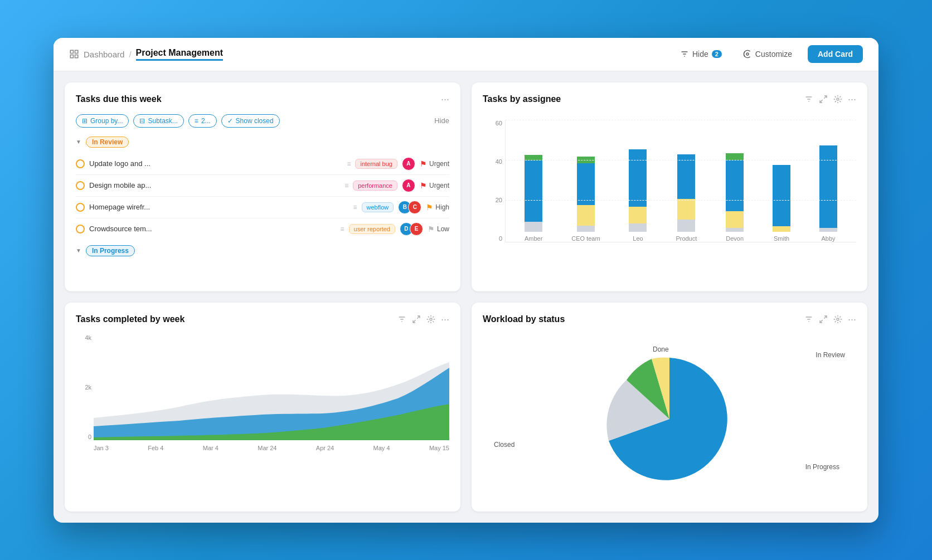 This screenshot has width=932, height=560. What do you see at coordinates (443, 229) in the screenshot?
I see `priority-label: Low` at bounding box center [443, 229].